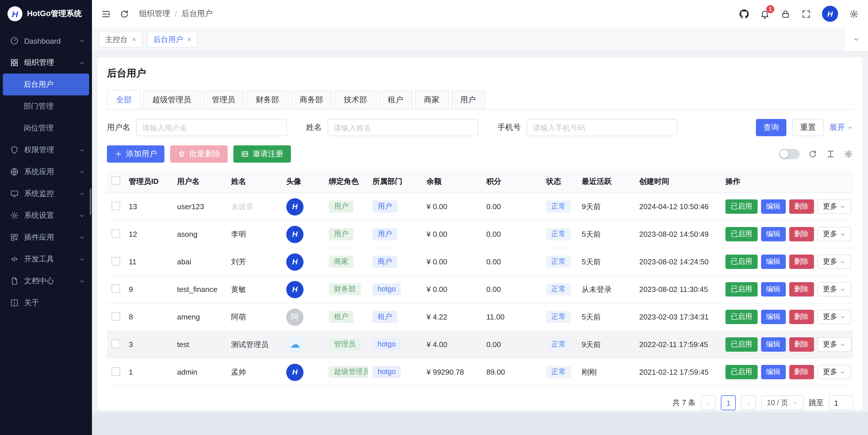 This screenshot has width=868, height=435. I want to click on cell-name: 测试管理员, so click(254, 344).